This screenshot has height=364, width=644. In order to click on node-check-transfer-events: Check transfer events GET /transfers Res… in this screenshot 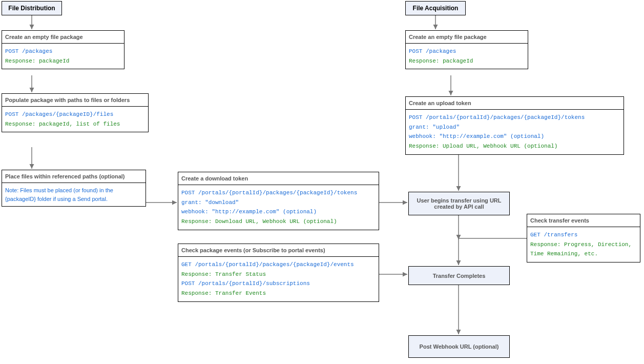, I will do `click(584, 238)`.